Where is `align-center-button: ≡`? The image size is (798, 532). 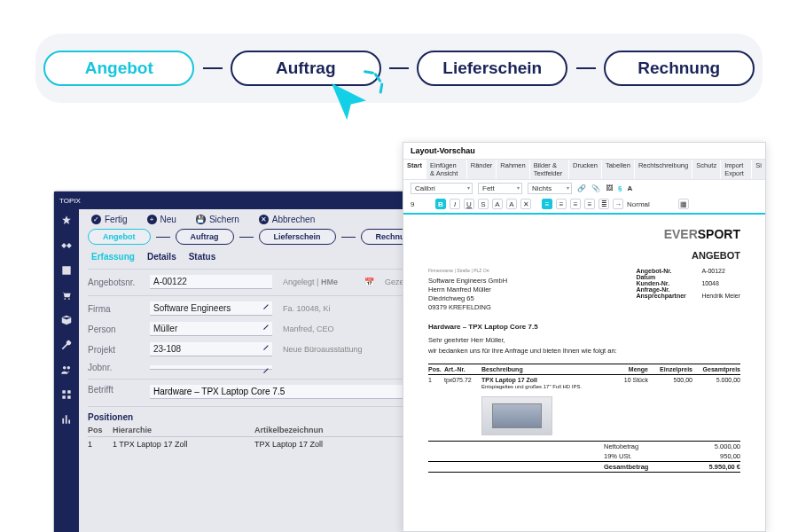 align-center-button: ≡ is located at coordinates (561, 204).